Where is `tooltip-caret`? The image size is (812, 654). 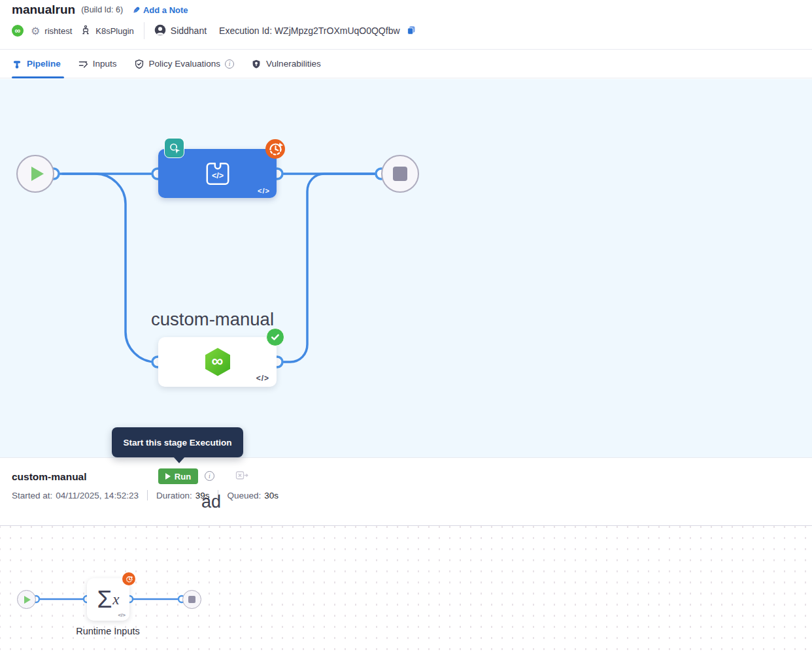 tooltip-caret is located at coordinates (179, 460).